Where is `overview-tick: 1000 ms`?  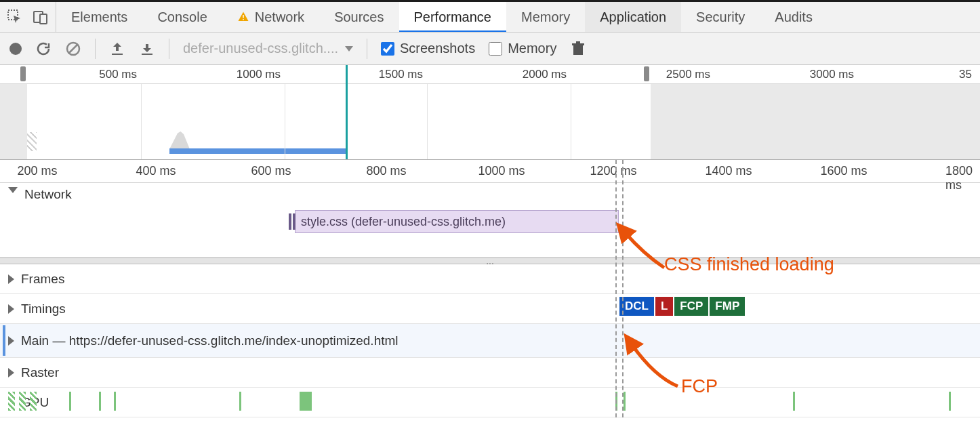 overview-tick: 1000 ms is located at coordinates (260, 75).